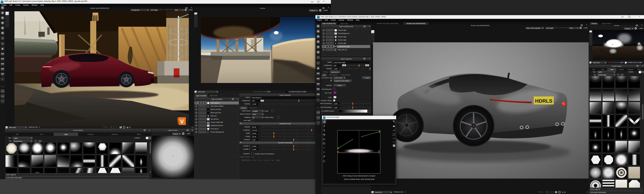 This screenshot has height=194, width=644. Describe the element at coordinates (544, 101) in the screenshot. I see `svg-text: HDRLS` at that location.